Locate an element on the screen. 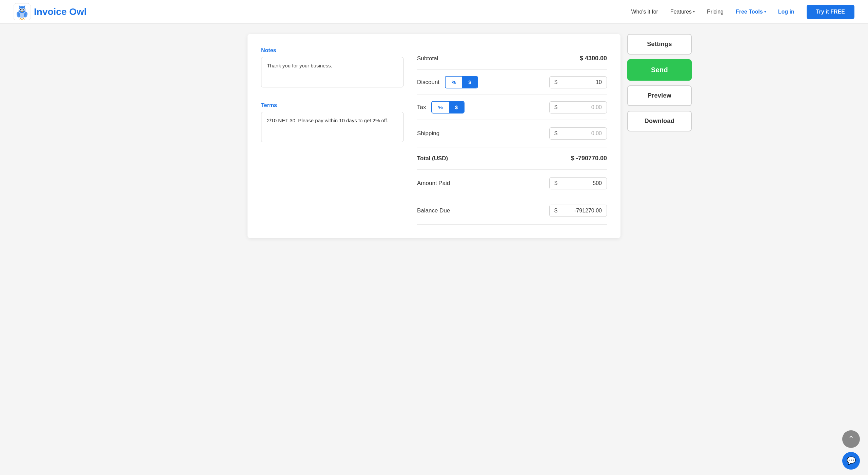 This screenshot has width=868, height=475. total-label: Total (USD) is located at coordinates (433, 159).